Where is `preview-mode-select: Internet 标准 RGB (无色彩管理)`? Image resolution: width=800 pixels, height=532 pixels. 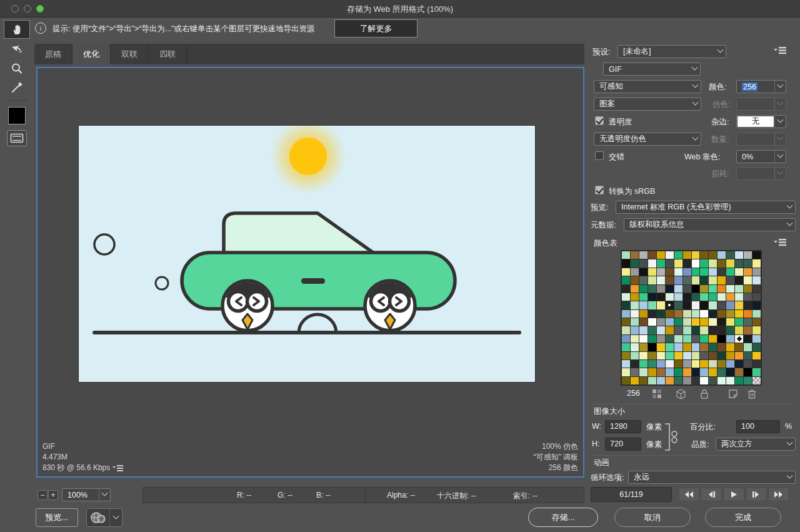
preview-mode-select: Internet 标准 RGB (无色彩管理) is located at coordinates (706, 208).